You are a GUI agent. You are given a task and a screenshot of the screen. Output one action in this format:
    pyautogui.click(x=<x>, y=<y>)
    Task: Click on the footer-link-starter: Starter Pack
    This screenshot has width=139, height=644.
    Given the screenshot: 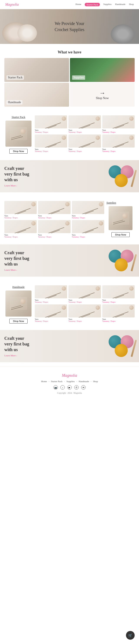 What is the action you would take?
    pyautogui.click(x=56, y=381)
    